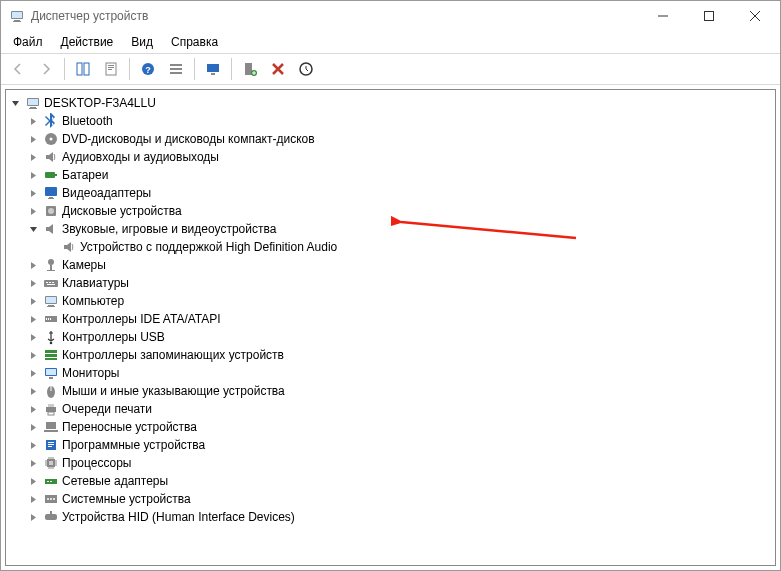 The width and height of the screenshot is (781, 571). What do you see at coordinates (390, 69) in the screenshot?
I see `toolbar` at bounding box center [390, 69].